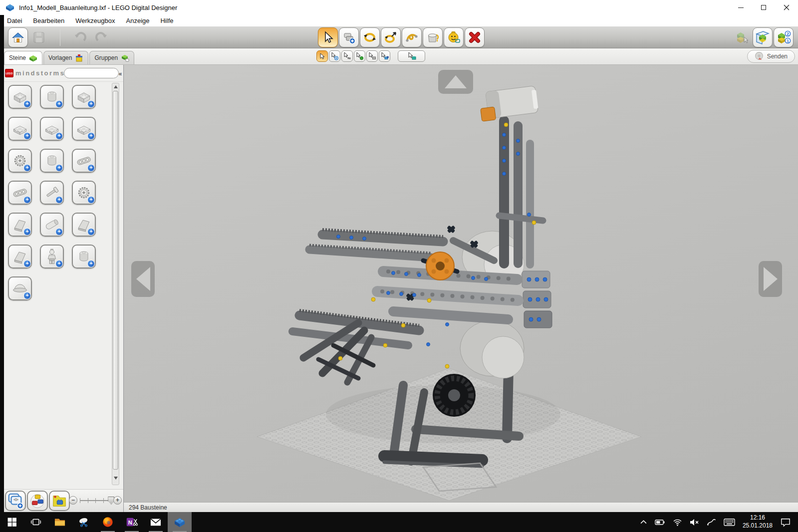 This screenshot has height=532, width=798. What do you see at coordinates (66, 58) in the screenshot?
I see `tab-vorlagen: Vorlagen` at bounding box center [66, 58].